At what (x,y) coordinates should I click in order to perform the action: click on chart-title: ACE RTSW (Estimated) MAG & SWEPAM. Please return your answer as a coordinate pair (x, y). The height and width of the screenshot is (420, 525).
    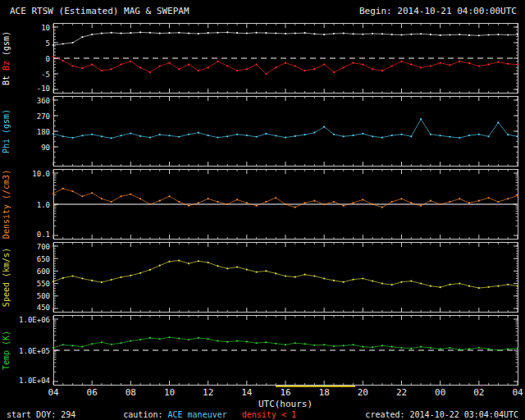
    Looking at the image, I should click on (100, 11).